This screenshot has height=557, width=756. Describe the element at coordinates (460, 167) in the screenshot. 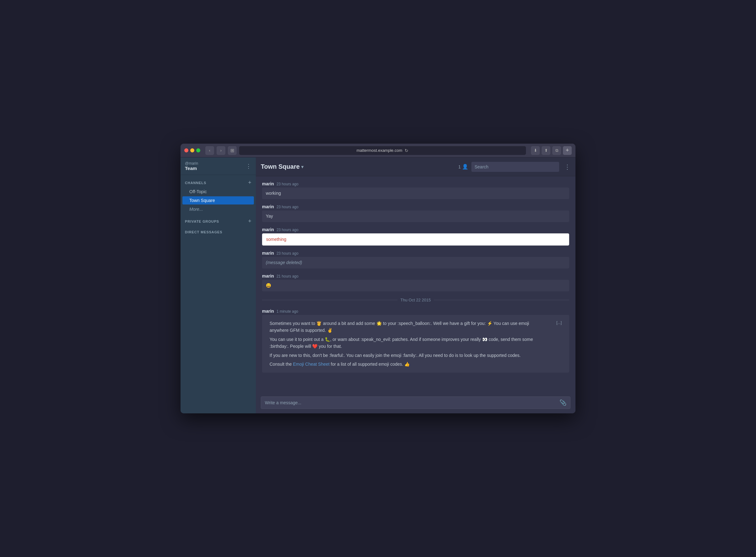

I see `member-count: 1` at that location.